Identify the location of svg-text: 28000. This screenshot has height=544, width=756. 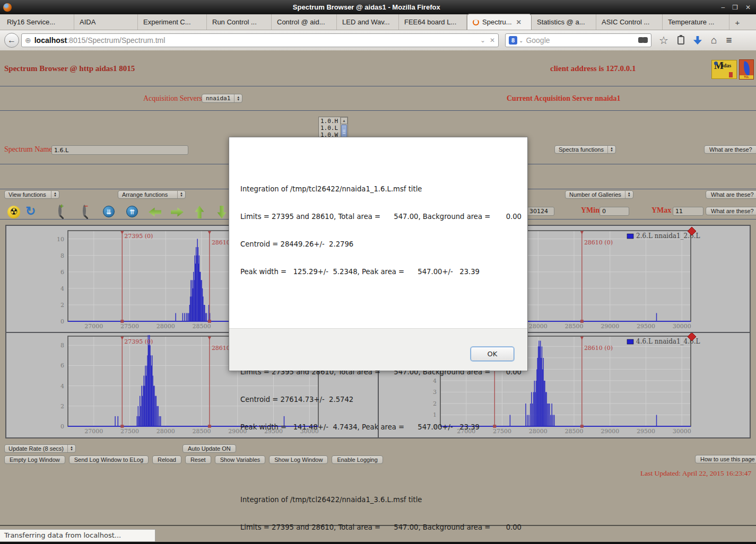
(538, 432).